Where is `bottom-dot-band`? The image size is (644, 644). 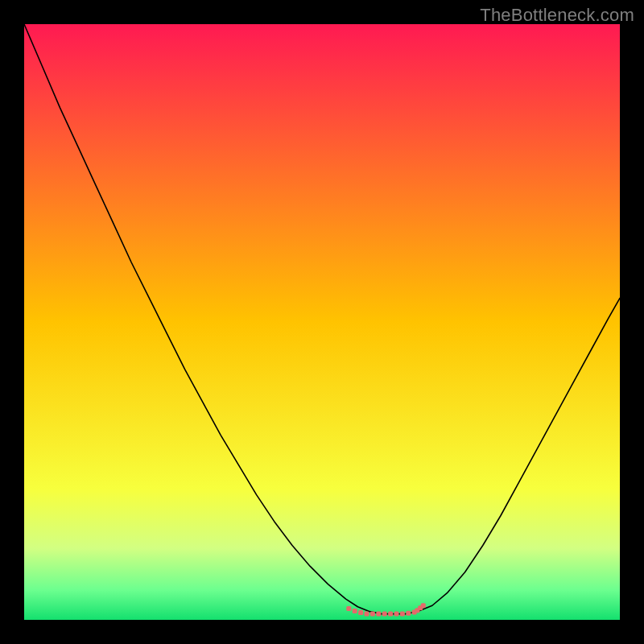
bottom-dot-band is located at coordinates (386, 609).